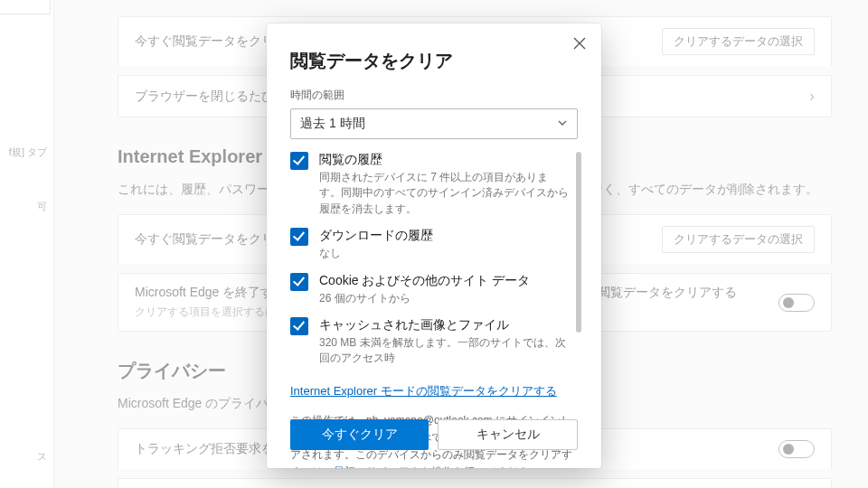  Describe the element at coordinates (434, 259) in the screenshot. I see `data-type-list: 閲覧の履歴 同期されたデバイスに 7 件以上の項目があります。同期中のすべてのサ…` at that location.